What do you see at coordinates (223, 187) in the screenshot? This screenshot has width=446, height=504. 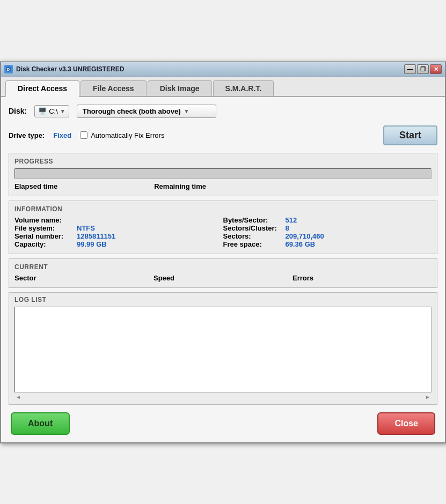 I see `progress-labels: Elapsed time Remaining time` at bounding box center [223, 187].